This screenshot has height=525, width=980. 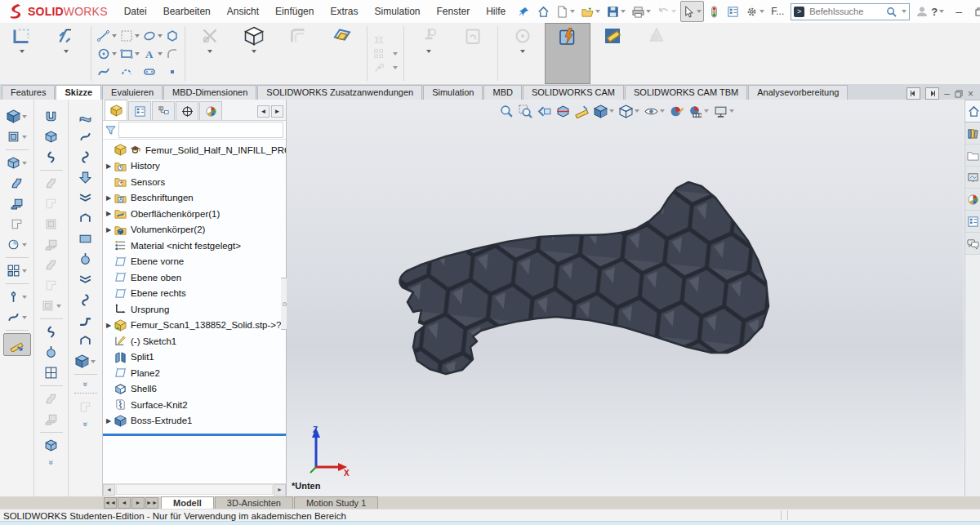 What do you see at coordinates (194, 405) in the screenshot?
I see `tree-item: Surface-Knit2` at bounding box center [194, 405].